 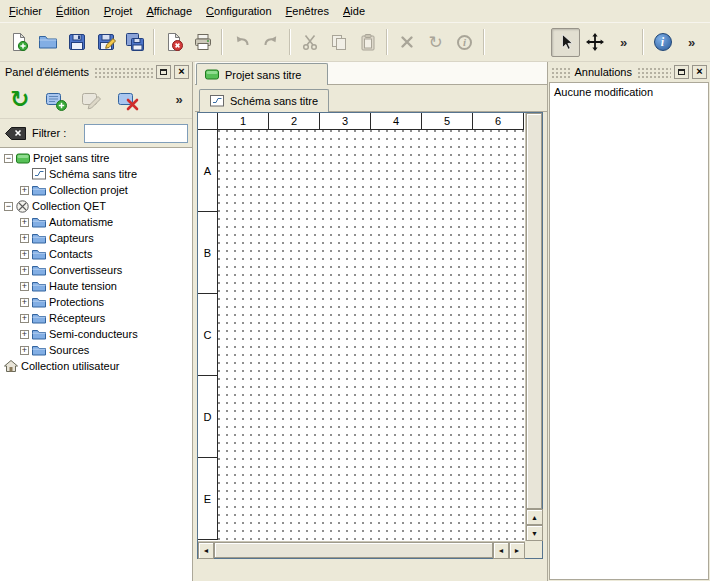 I want to click on undo-panel-titlebar: Annulations, so click(x=629, y=72).